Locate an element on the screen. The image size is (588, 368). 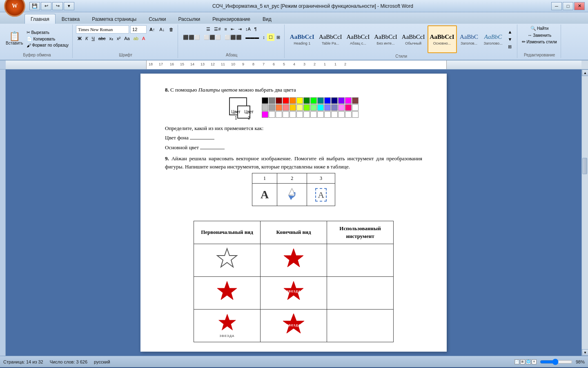
numbered-btn: ☰# is located at coordinates (217, 29).